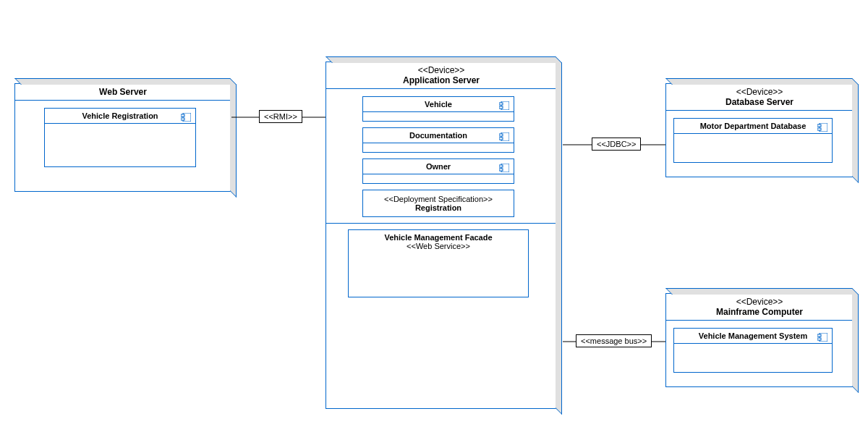  What do you see at coordinates (760, 92) in the screenshot?
I see `db-server-stereotype: <<Device>>` at bounding box center [760, 92].